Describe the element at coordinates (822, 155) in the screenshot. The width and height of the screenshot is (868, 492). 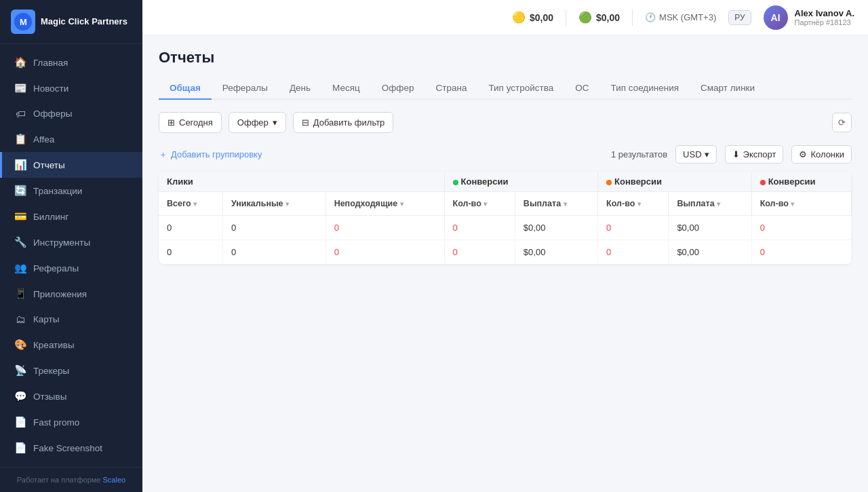
I see `columns-button: ⚙ Колонки` at that location.